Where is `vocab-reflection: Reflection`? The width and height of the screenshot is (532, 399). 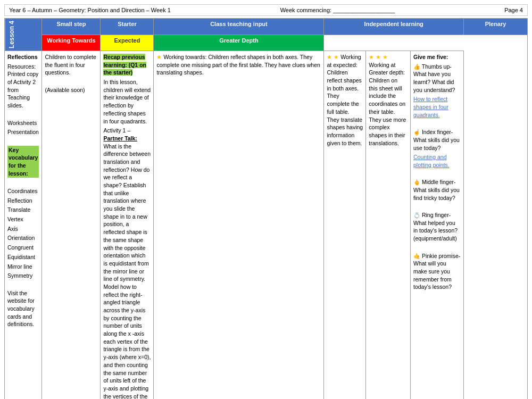
vocab-reflection: Reflection is located at coordinates (23, 201).